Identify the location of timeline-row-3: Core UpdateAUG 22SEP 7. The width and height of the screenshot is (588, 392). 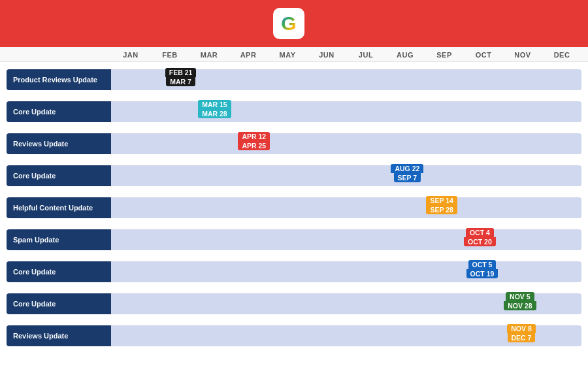
(294, 176).